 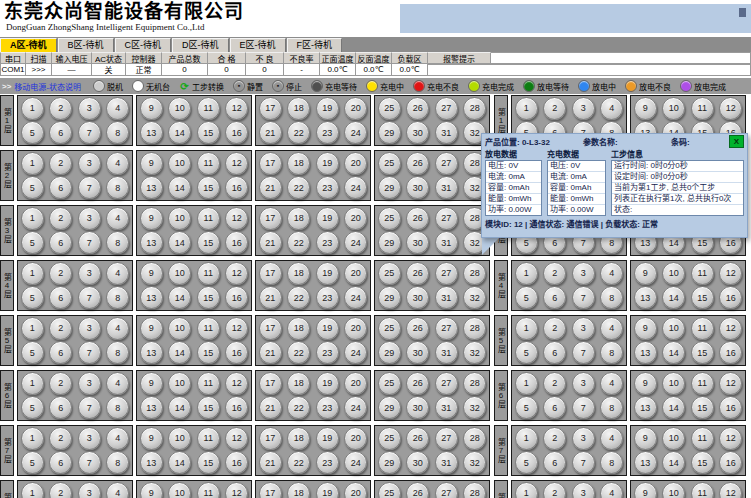 What do you see at coordinates (200, 45) in the screenshot?
I see `tab-zone-4: D区-待机` at bounding box center [200, 45].